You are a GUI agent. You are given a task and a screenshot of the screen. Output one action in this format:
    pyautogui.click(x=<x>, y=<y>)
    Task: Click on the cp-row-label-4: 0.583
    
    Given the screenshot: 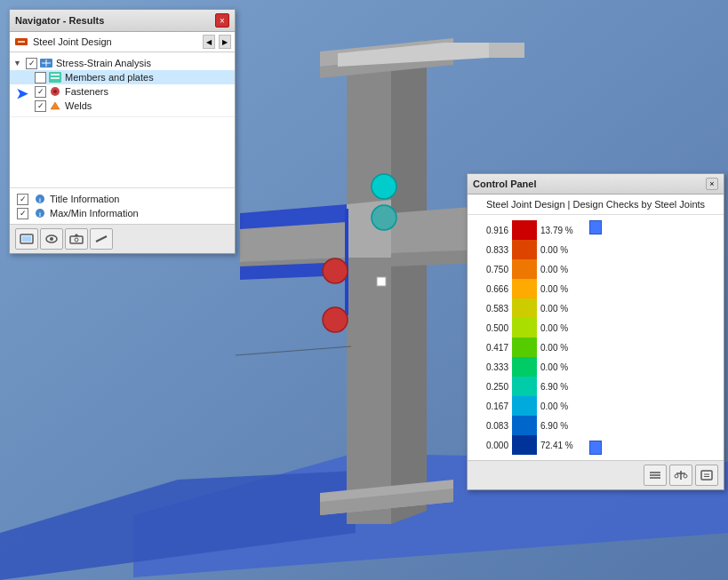 What is the action you would take?
    pyautogui.click(x=500, y=308)
    